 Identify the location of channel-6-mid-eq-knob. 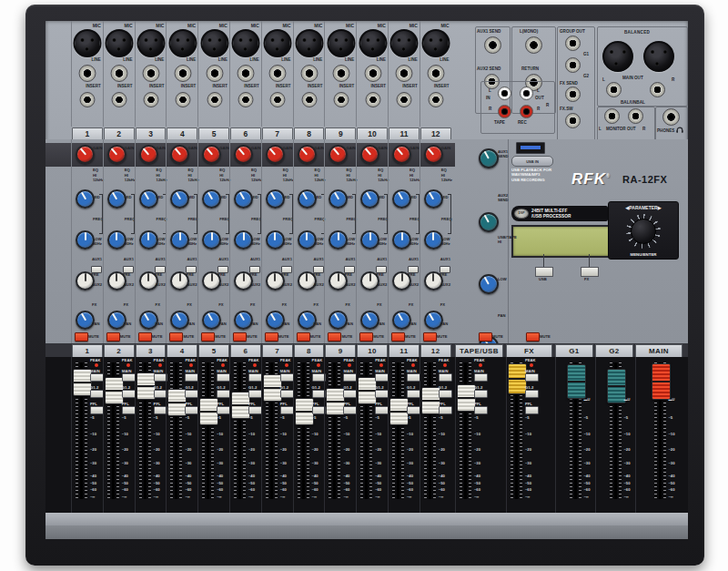
(244, 240).